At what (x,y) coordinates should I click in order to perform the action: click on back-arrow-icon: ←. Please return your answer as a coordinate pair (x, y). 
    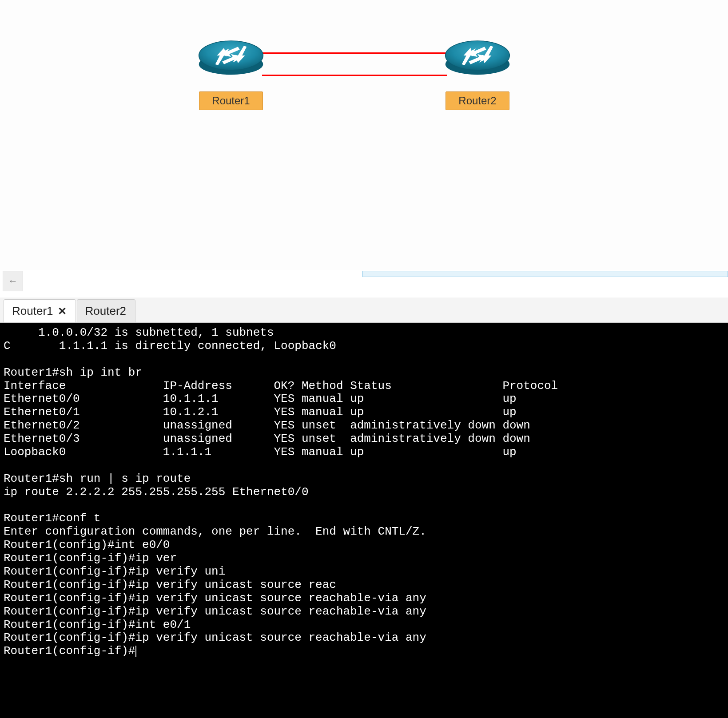
    Looking at the image, I should click on (13, 281).